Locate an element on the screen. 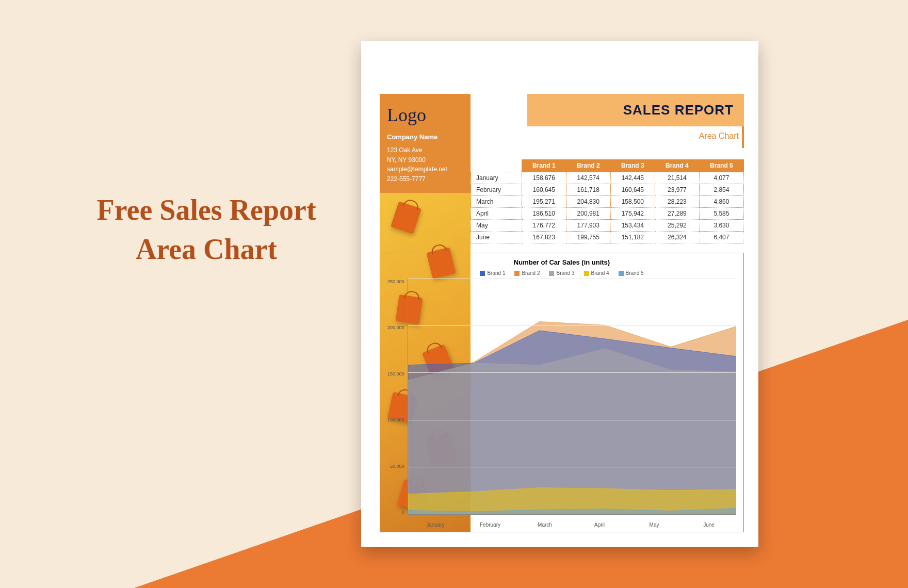 The image size is (908, 588). table-row: June167,823199,755151,18226,3246,407 is located at coordinates (608, 237).